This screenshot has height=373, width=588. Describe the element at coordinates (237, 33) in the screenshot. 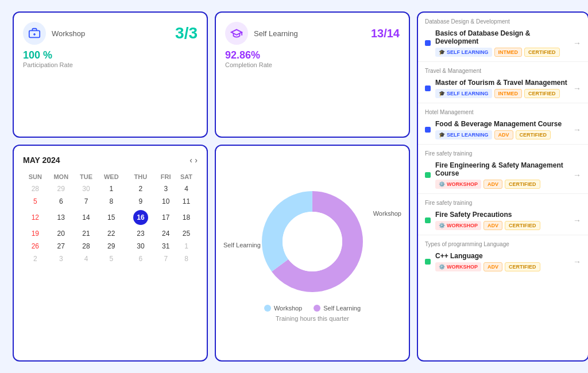

I see `self-learning-icon` at that location.